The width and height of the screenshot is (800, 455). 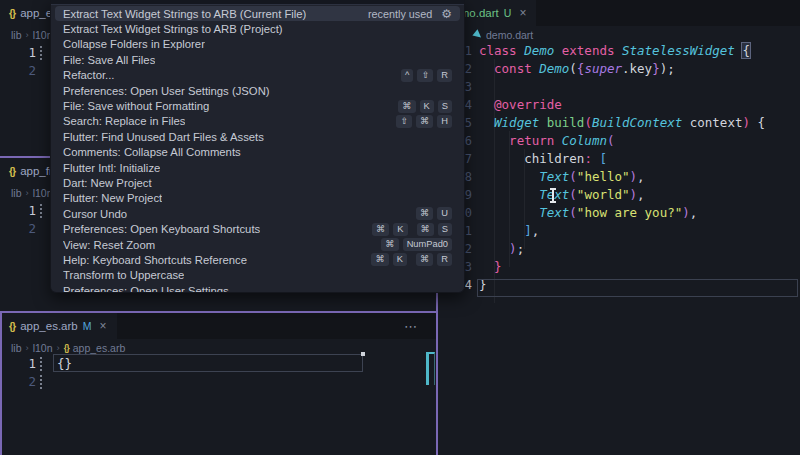 What do you see at coordinates (444, 122) in the screenshot?
I see `keybinding-key: H` at bounding box center [444, 122].